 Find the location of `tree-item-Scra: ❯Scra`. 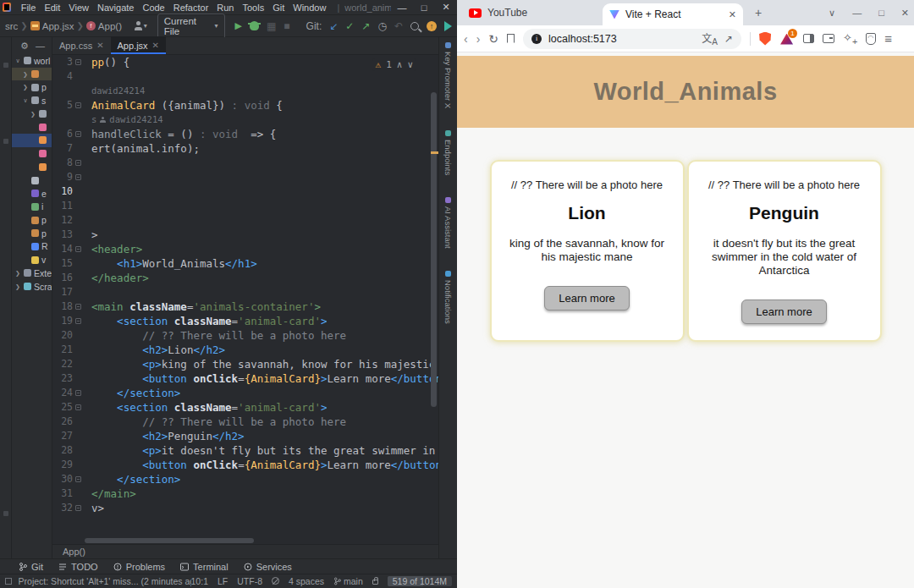

tree-item-Scra: ❯Scra is located at coordinates (32, 287).